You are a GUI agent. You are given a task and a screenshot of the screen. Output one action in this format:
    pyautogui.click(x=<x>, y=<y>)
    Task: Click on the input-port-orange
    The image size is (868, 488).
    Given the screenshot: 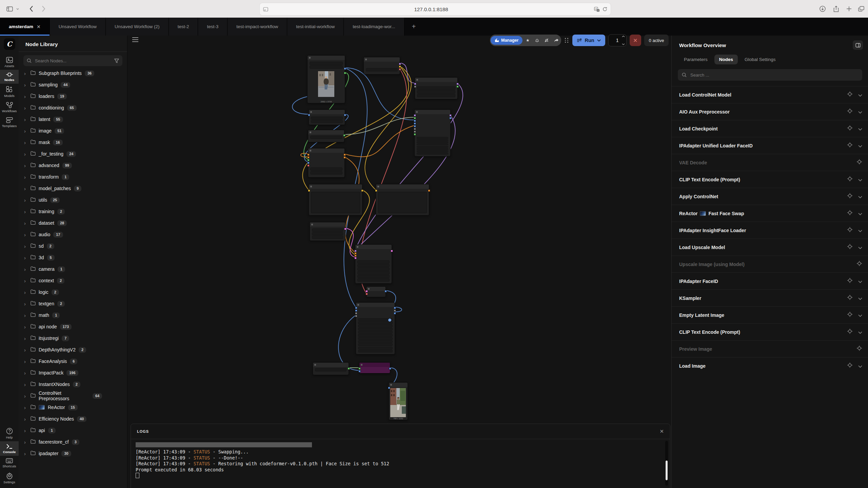 What is the action you would take?
    pyautogui.click(x=355, y=253)
    